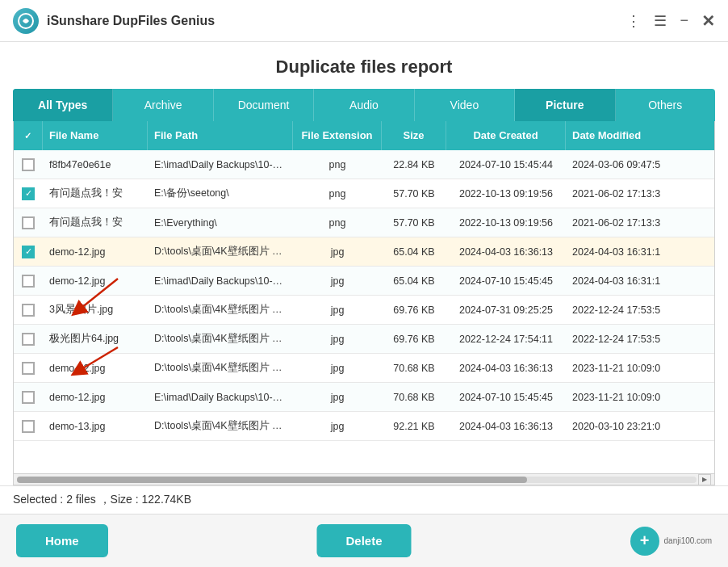 This screenshot has height=567, width=728. Describe the element at coordinates (95, 339) in the screenshot. I see `row-filename: 极光图片64.jpg` at that location.